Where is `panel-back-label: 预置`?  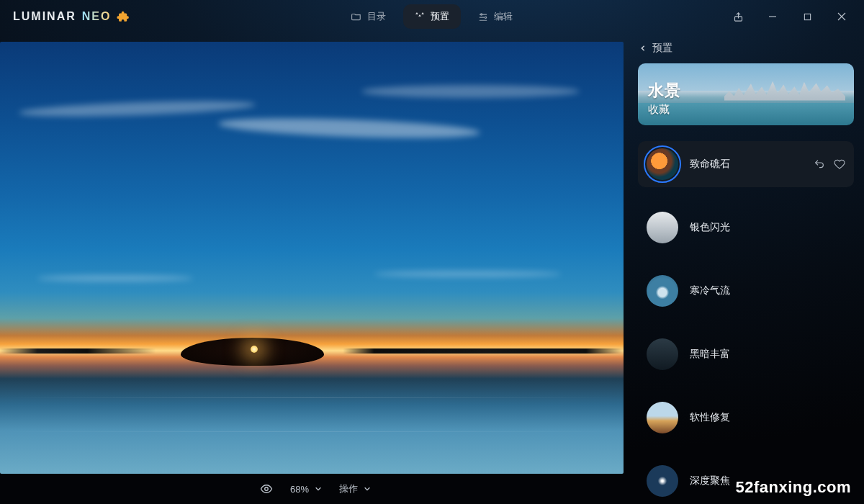
panel-back-label: 预置 is located at coordinates (662, 48).